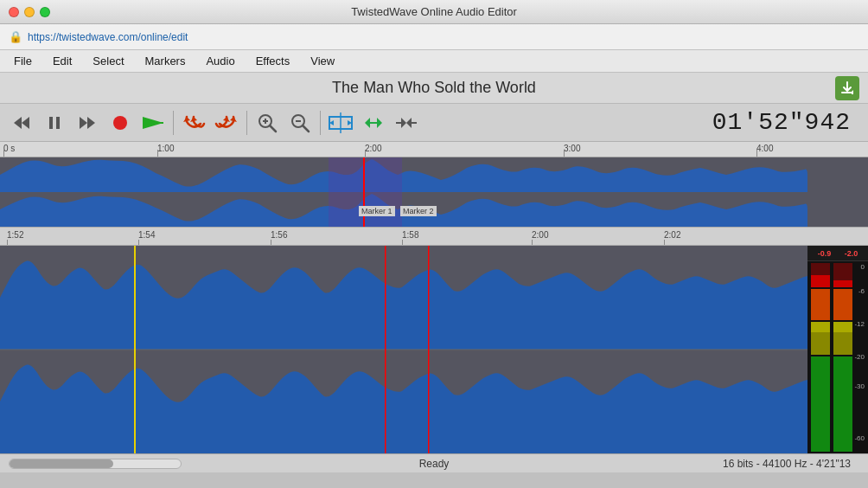 The image size is (868, 488). Describe the element at coordinates (22, 61) in the screenshot. I see `menu-file: File` at that location.